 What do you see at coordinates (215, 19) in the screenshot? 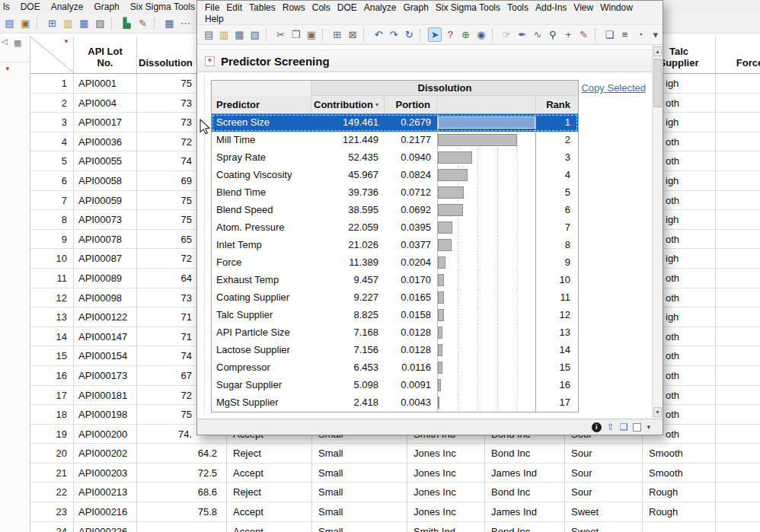
I see `menu-help: Help` at bounding box center [215, 19].